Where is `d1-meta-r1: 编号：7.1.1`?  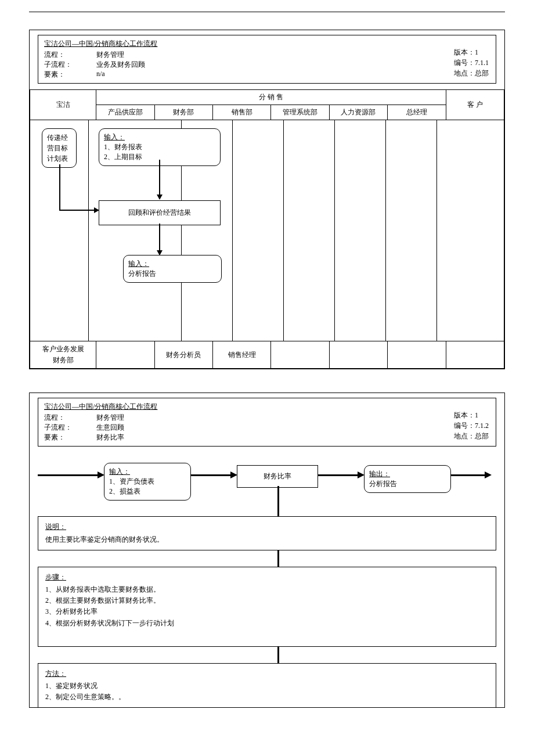
d1-meta-r1: 编号：7.1.1 is located at coordinates (471, 63).